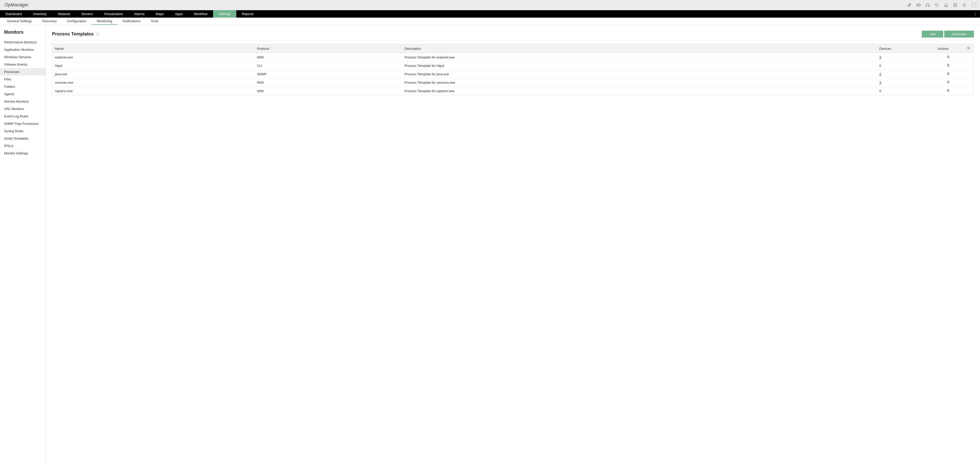 The image size is (980, 465). I want to click on apps-grid-icon, so click(955, 5).